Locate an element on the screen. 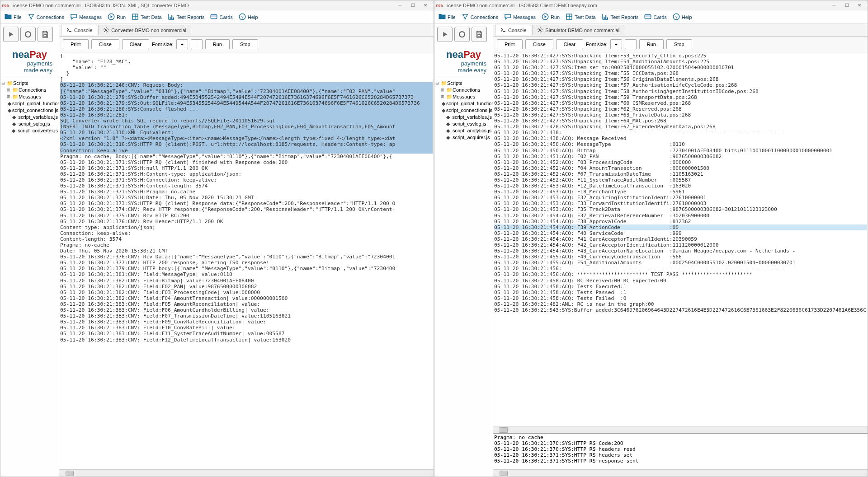  tree-item: ◆ script_acquirer.js is located at coordinates (464, 137).